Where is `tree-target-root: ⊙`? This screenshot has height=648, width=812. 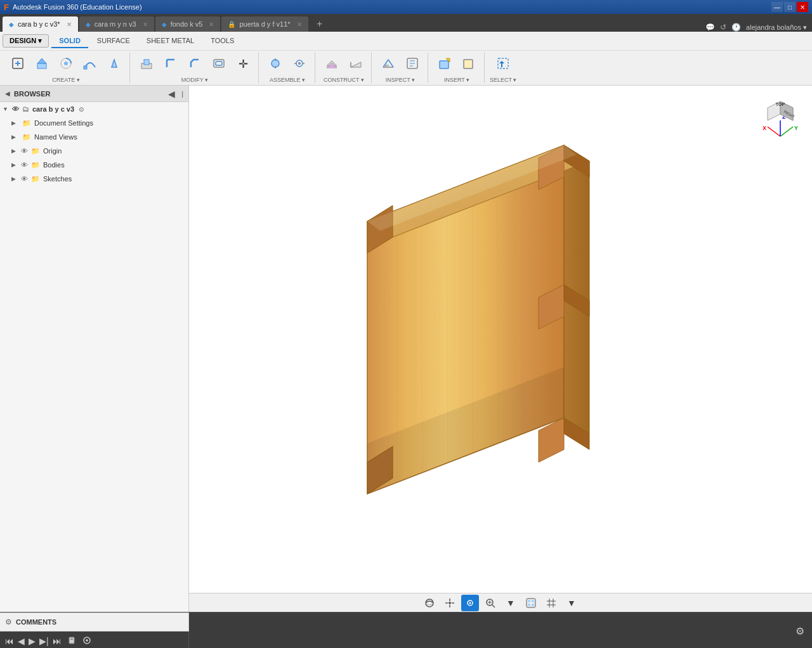
tree-target-root: ⊙ is located at coordinates (81, 109).